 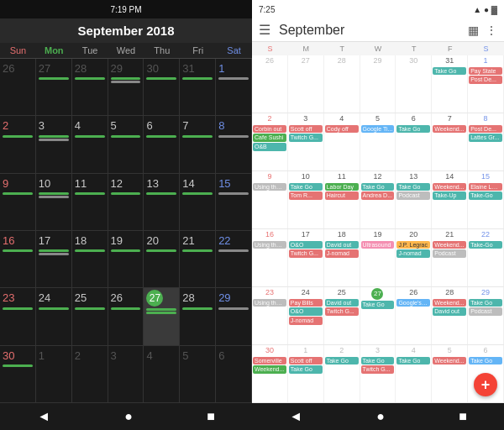 I want to click on r-cal-day: 2 Corbin out Cafe Sushi O&B, so click(x=270, y=142).